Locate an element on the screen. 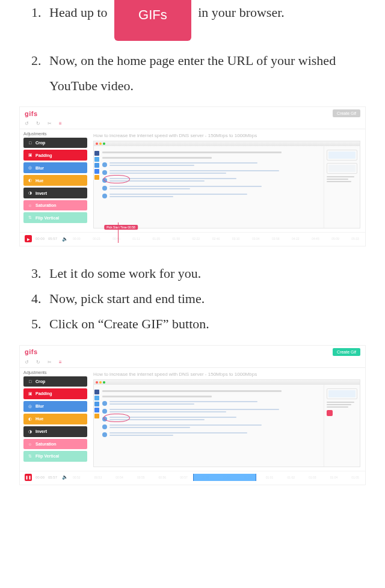 This screenshot has width=385, height=588. step-3: Let it do some work for you. is located at coordinates (205, 274).